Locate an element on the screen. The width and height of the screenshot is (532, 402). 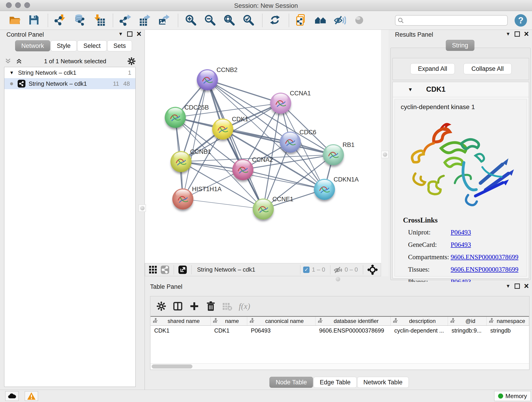
tab-select: Select is located at coordinates (92, 46).